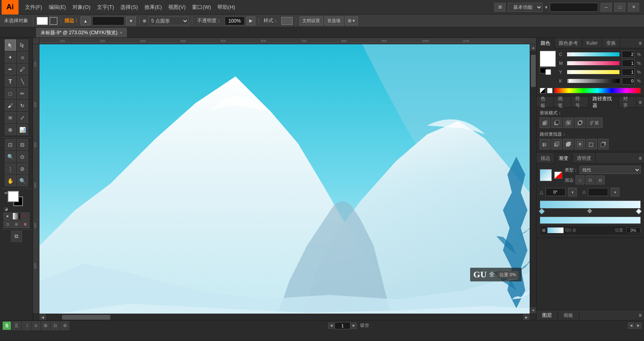 The height and width of the screenshot is (341, 644). I want to click on tab-pathfinder: 路径查找器, so click(604, 102).